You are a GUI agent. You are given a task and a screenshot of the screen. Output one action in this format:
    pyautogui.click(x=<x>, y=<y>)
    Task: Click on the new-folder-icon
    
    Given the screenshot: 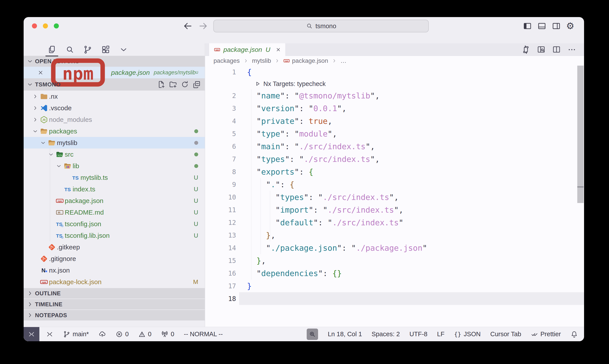 What is the action you would take?
    pyautogui.click(x=173, y=84)
    